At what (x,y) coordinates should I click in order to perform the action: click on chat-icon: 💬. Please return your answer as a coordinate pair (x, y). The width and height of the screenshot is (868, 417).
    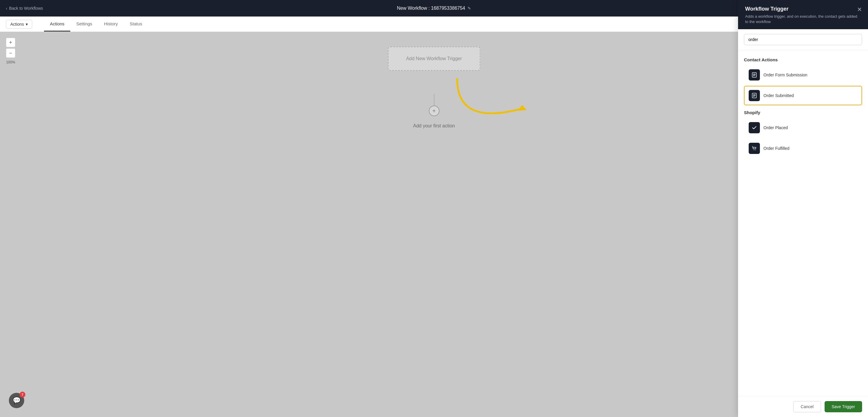
    Looking at the image, I should click on (17, 401).